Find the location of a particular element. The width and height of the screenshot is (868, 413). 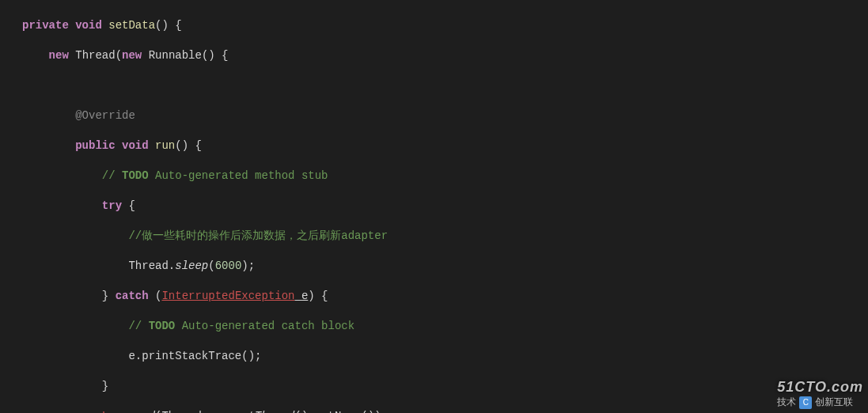

watermark-logo-icon: C is located at coordinates (805, 403).